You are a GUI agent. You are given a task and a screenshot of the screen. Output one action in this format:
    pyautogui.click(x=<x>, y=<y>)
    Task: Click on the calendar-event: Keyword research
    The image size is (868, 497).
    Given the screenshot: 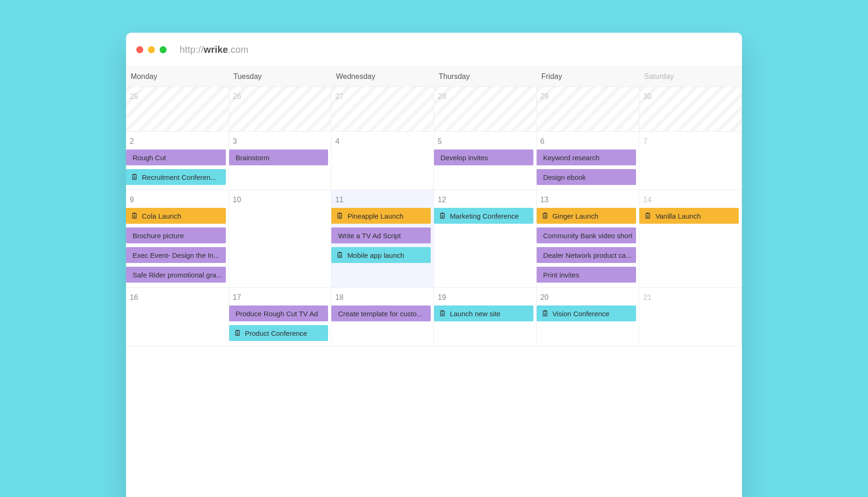 What is the action you would take?
    pyautogui.click(x=587, y=157)
    